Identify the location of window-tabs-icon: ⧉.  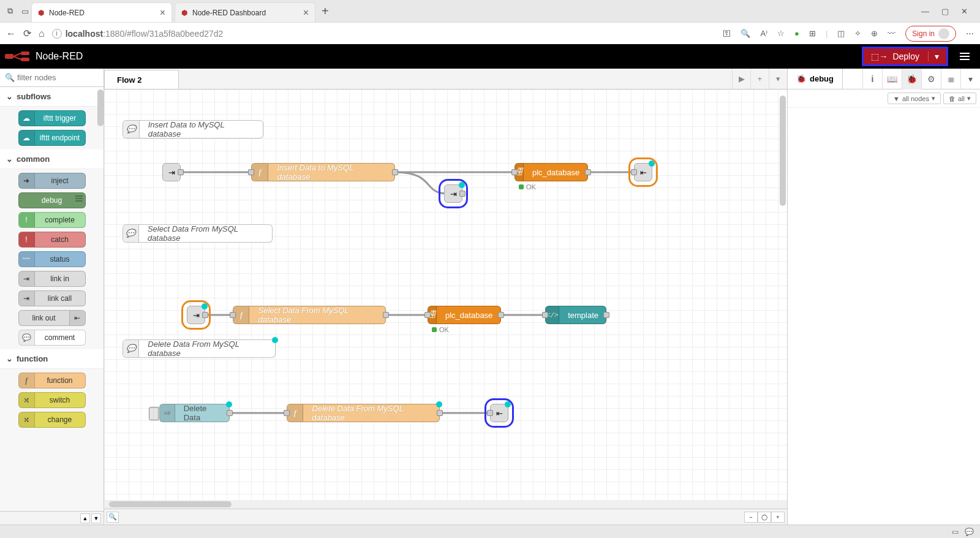
(10, 11).